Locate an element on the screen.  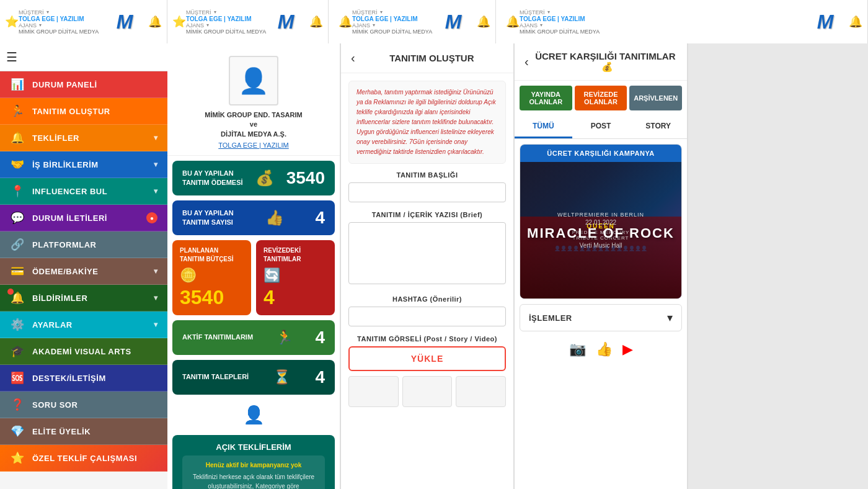
sidebar-item-odeme-bakiye: 💳 ÖDEME/BAKİYE ▾ is located at coordinates (84, 272).